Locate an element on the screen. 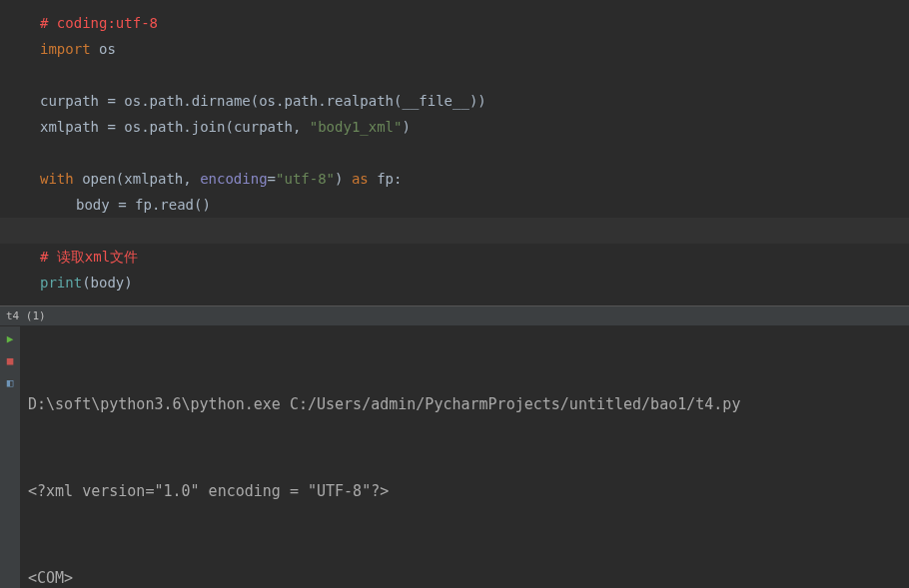 The width and height of the screenshot is (909, 588). keyword: with is located at coordinates (57, 179).